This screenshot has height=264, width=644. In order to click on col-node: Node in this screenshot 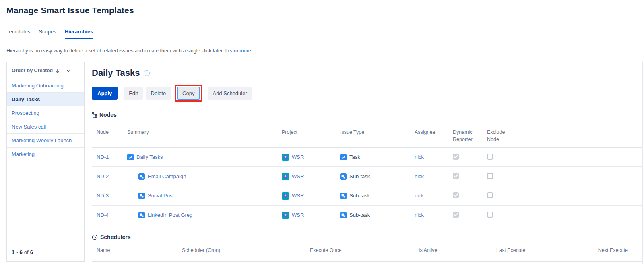, I will do `click(107, 135)`.